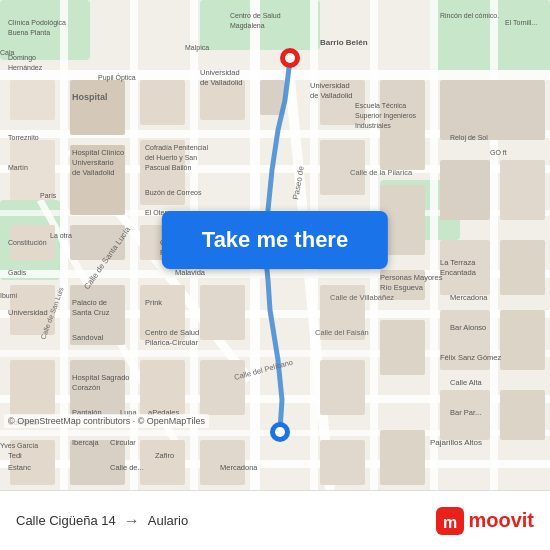  I want to click on svg-text: Félix Sanz Gómez, so click(471, 358).